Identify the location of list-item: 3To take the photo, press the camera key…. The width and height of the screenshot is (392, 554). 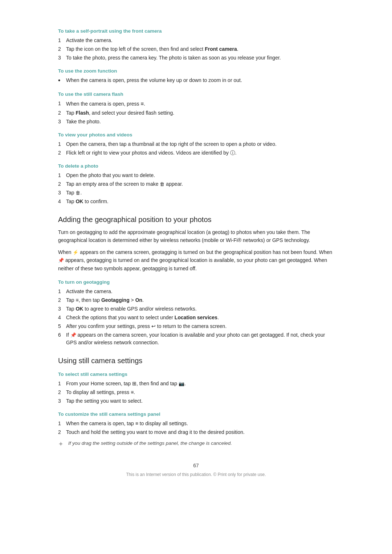
(196, 58).